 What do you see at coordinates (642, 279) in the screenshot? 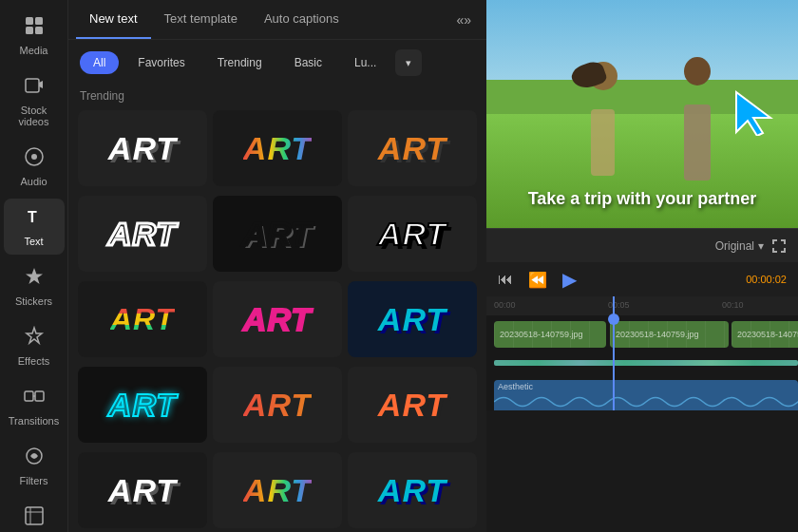
I see `timeline-controls: ⏮ ⏪ ▶ 00:00:02` at bounding box center [642, 279].